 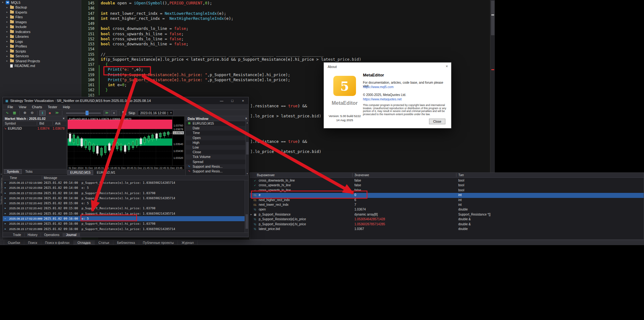 I want to click on navigator-tree: ▾MMQL5▸Backup▸Experts▸Files▸Images▸Inclu…, so click(x=40, y=34).